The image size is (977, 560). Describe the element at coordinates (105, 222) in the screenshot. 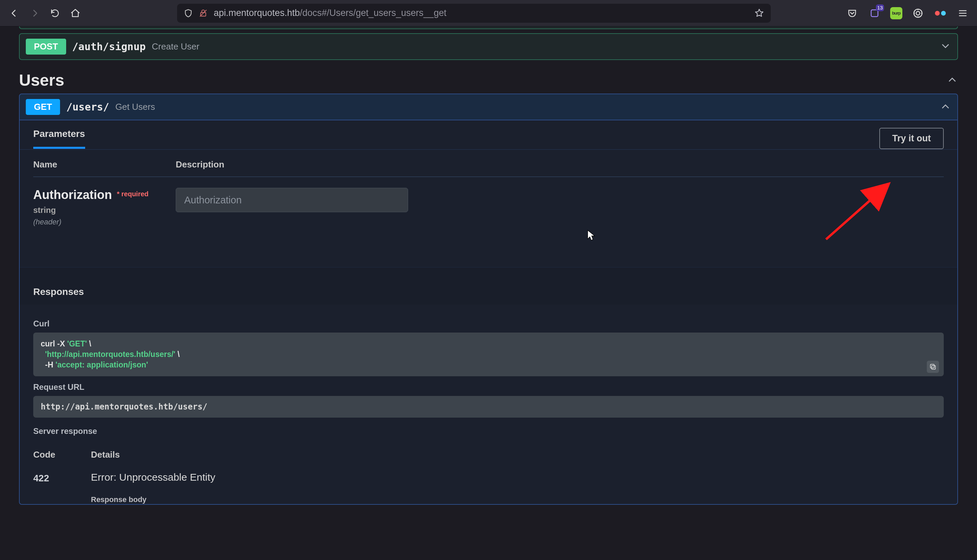

I see `param-in: (header)` at that location.